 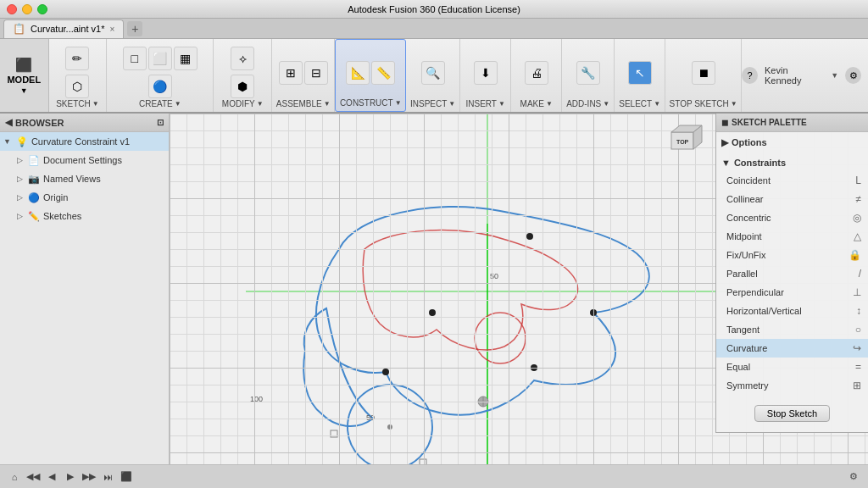 What do you see at coordinates (857, 385) in the screenshot?
I see `constraint-icon: ⊞` at bounding box center [857, 385].